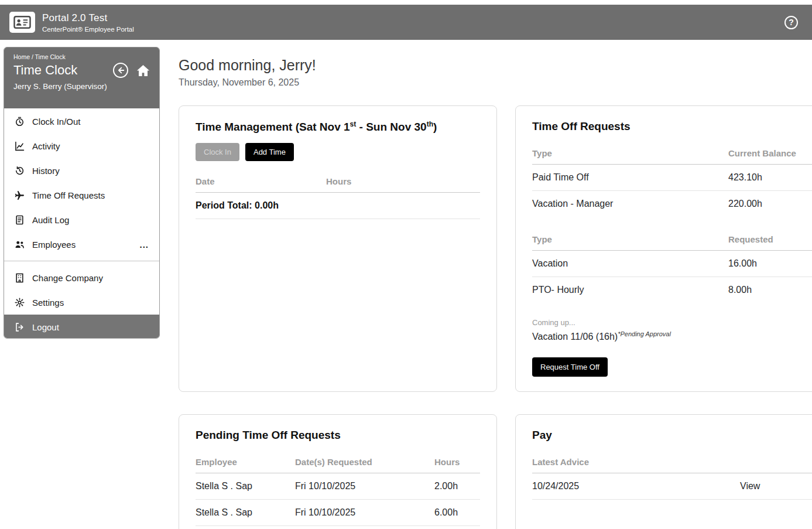 This screenshot has height=529, width=812. Describe the element at coordinates (46, 70) in the screenshot. I see `page-title: Time Clock` at that location.